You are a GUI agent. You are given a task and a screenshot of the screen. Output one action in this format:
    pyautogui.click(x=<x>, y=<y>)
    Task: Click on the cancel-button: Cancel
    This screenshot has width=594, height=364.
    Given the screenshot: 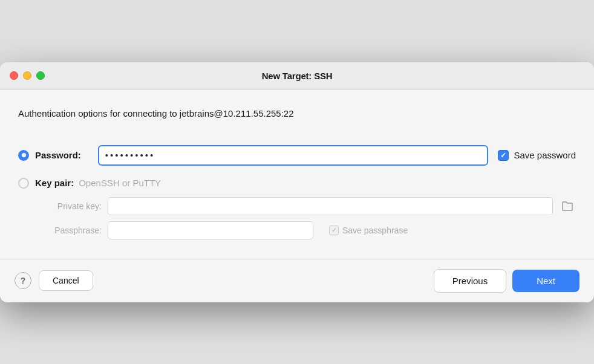 What is the action you would take?
    pyautogui.click(x=66, y=281)
    